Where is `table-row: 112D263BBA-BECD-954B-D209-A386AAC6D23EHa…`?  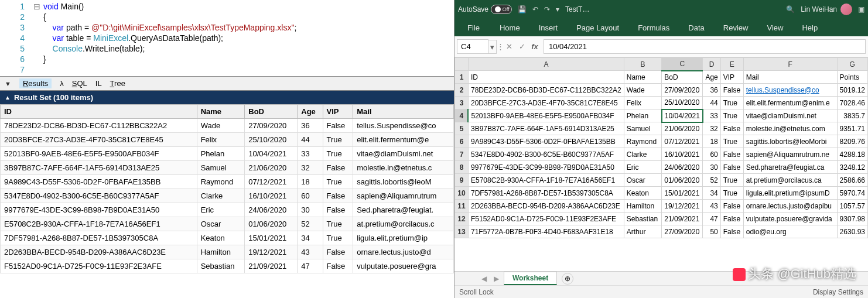
table-row: 112D263BBA-BECD-954B-D209-A386AAC6D23EHa… is located at coordinates (662, 206).